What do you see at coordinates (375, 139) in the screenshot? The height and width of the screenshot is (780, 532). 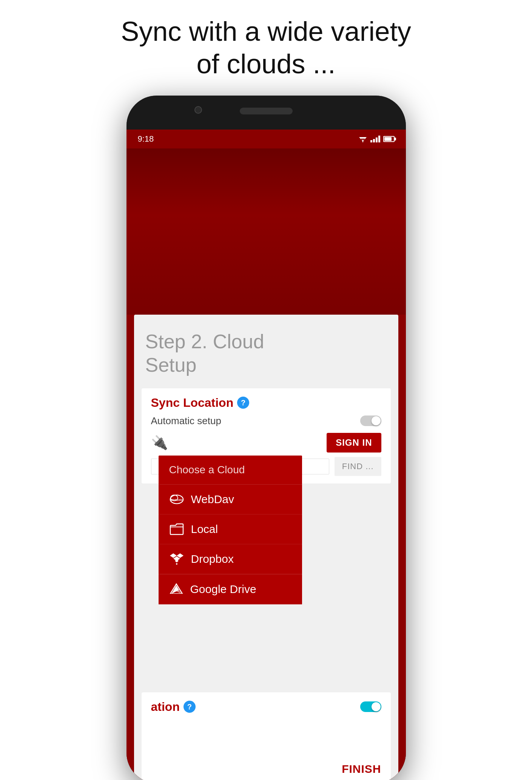 I see `signal-bars-icon` at bounding box center [375, 139].